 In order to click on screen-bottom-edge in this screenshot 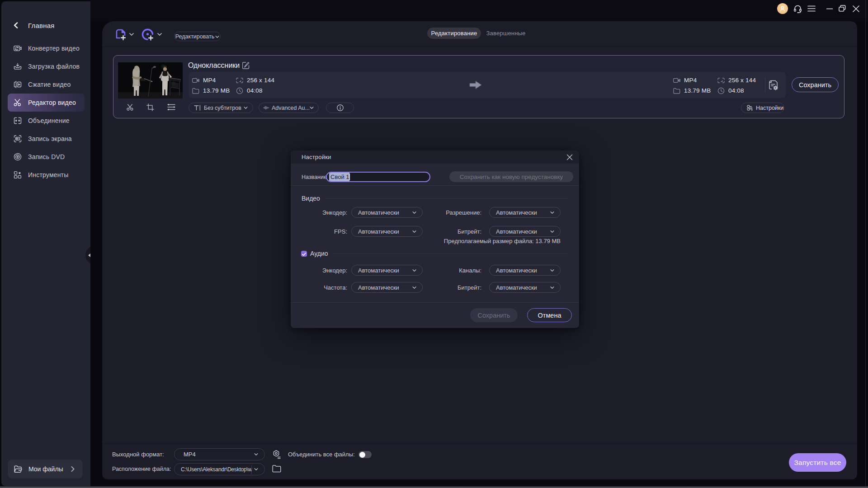, I will do `click(434, 487)`.